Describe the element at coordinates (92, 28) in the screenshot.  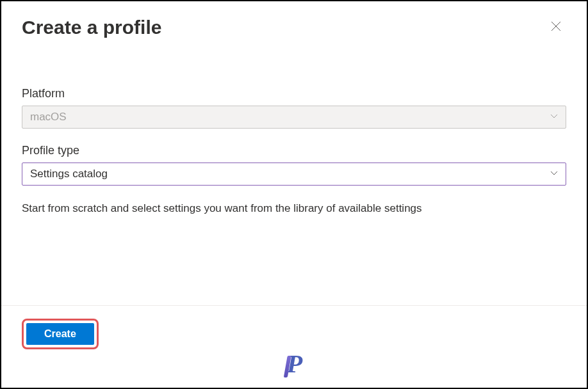
I see `dialog-title: Create a profile` at that location.